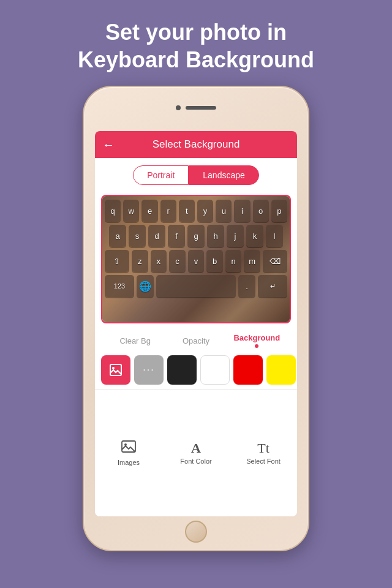  What do you see at coordinates (215, 370) in the screenshot?
I see `swatch-white` at bounding box center [215, 370].